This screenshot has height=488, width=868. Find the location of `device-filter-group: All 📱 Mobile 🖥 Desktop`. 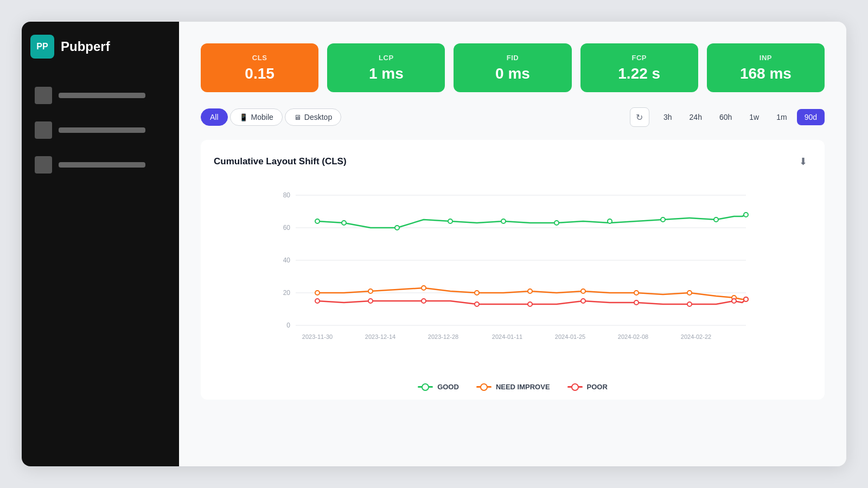

device-filter-group: All 📱 Mobile 🖥 Desktop is located at coordinates (271, 117).